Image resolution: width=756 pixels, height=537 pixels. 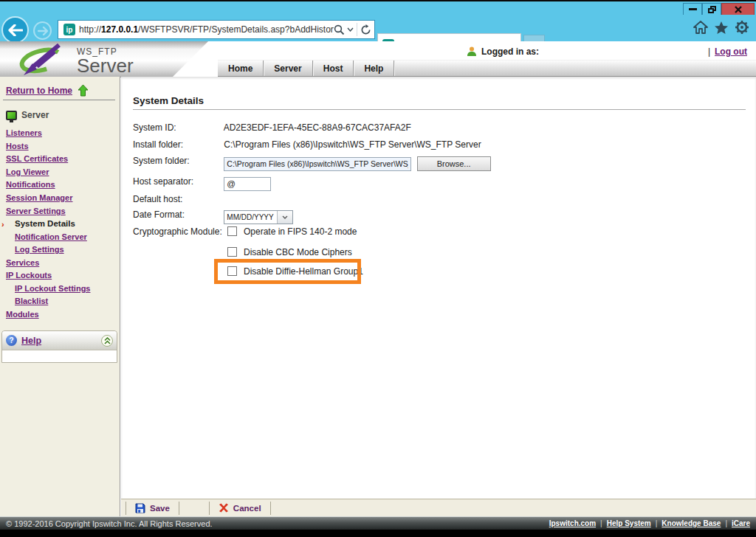 I want to click on sidebar-item-services: Services, so click(x=22, y=263).